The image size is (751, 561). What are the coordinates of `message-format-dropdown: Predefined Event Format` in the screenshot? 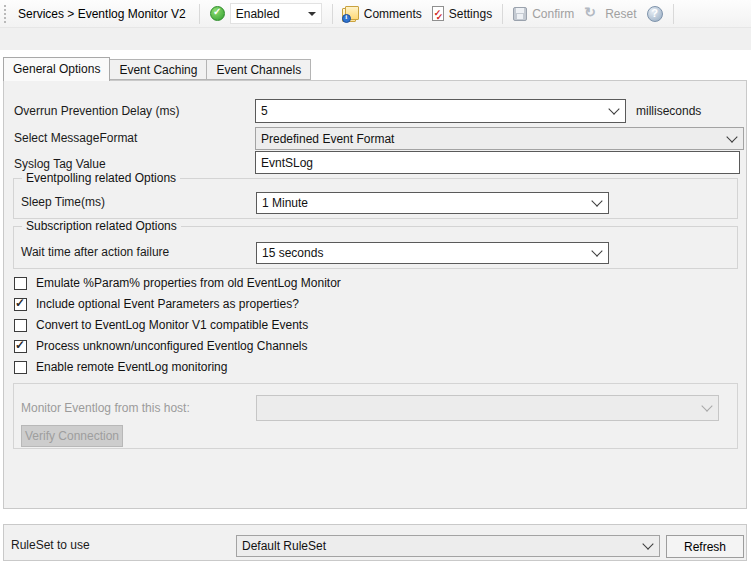 It's located at (500, 138).